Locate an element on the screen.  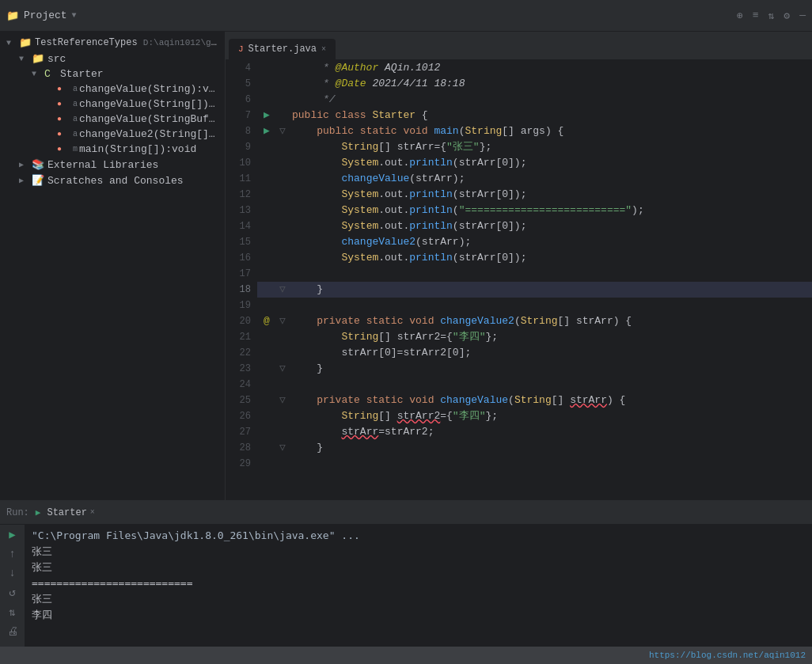
code-line-27: 27 strArr=strArr2; is located at coordinates (519, 432).